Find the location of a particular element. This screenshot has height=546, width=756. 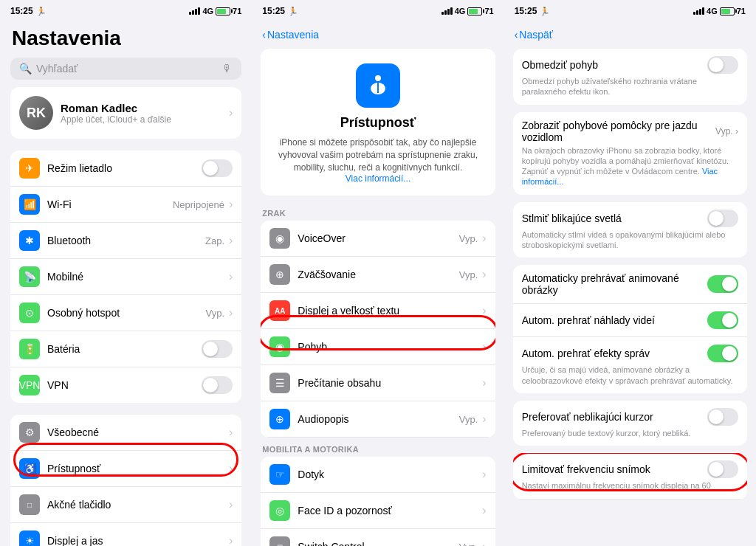

row-label: Osobný hotspot is located at coordinates (126, 313).